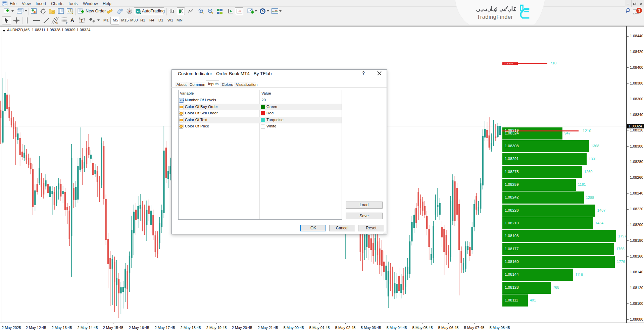  What do you see at coordinates (6, 5) in the screenshot?
I see `svg-text: VL` at bounding box center [6, 5].